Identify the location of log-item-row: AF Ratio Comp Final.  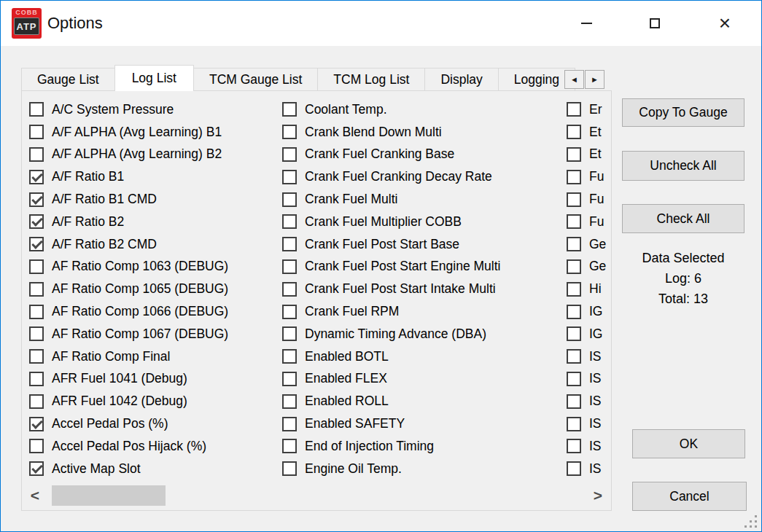
(128, 357).